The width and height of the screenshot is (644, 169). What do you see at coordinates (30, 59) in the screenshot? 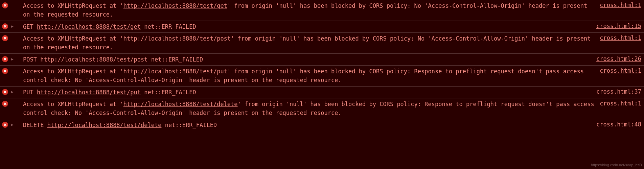
I see `http-method: POST` at bounding box center [30, 59].